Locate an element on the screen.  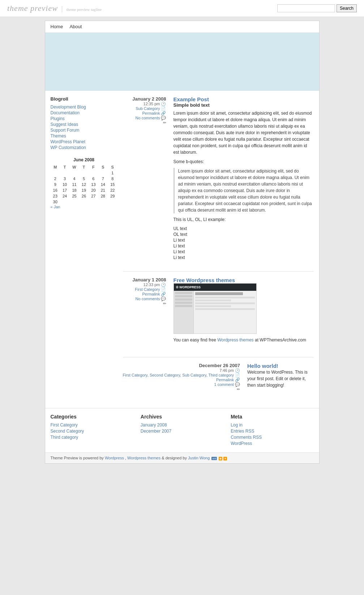
list-item: OL text is located at coordinates (244, 234).